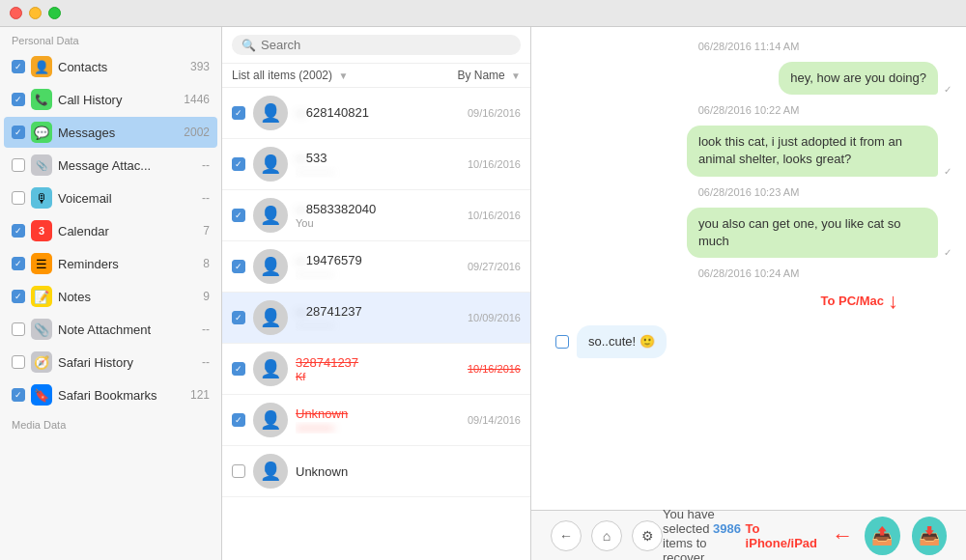  What do you see at coordinates (239, 318) in the screenshot?
I see `row5-checkbox` at bounding box center [239, 318].